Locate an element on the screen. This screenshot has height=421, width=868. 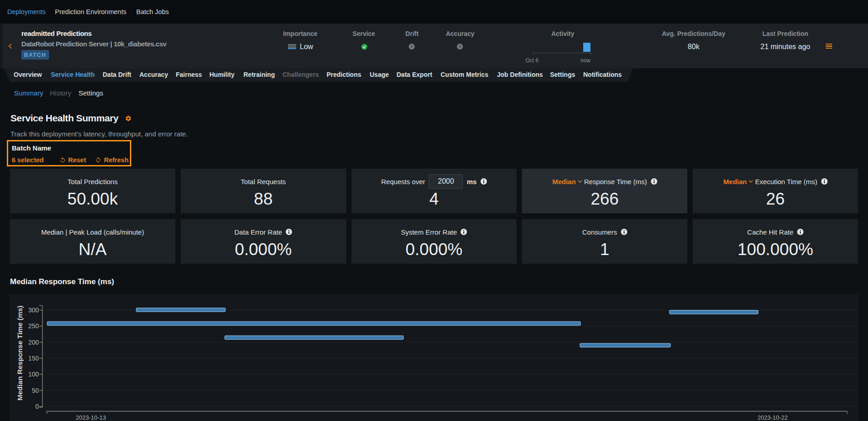
svg-text: 200 is located at coordinates (34, 342).